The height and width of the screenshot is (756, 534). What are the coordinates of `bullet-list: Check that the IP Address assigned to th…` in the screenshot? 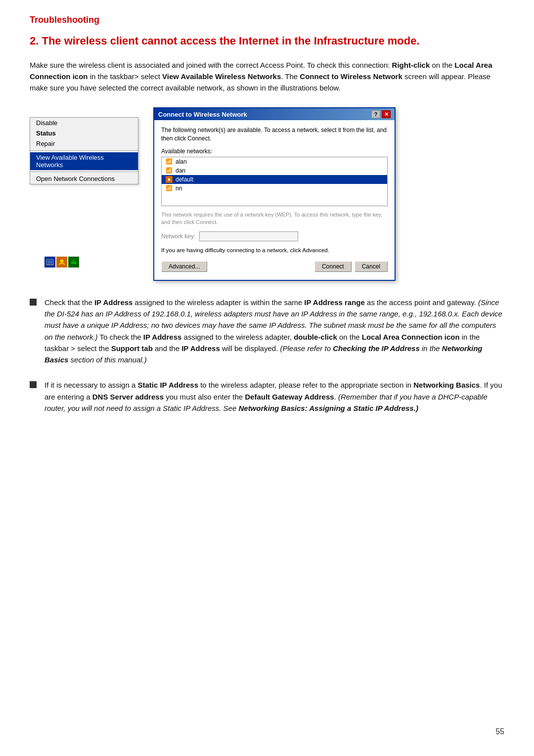 It's located at (267, 355).